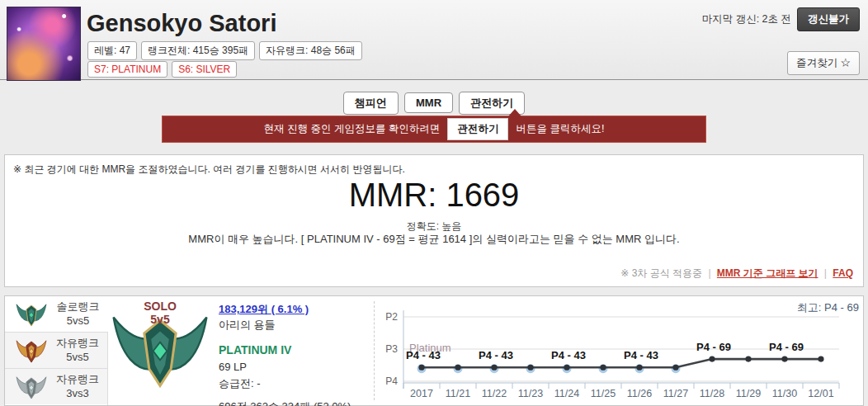 The height and width of the screenshot is (406, 868). I want to click on svg-text: 11/22, so click(494, 394).